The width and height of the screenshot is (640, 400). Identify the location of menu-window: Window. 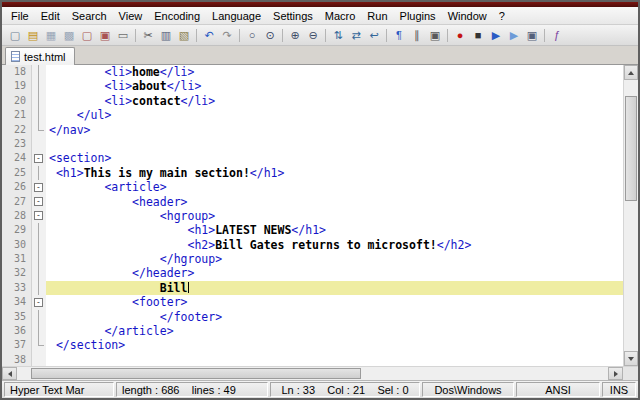
(468, 16).